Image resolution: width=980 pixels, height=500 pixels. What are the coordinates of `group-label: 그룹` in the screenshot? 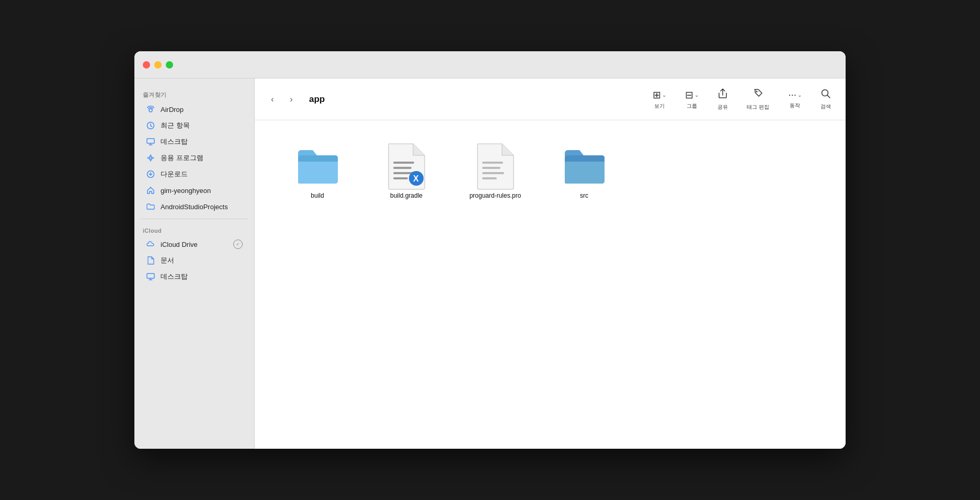 It's located at (692, 106).